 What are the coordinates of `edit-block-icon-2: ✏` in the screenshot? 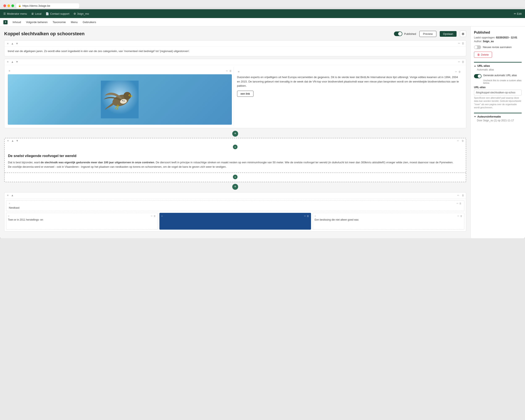 It's located at (459, 62).